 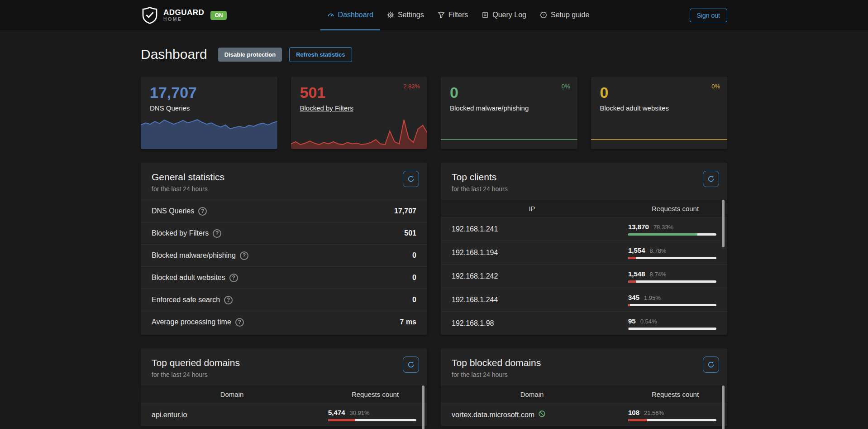 I want to click on panel-title: General statistics, so click(x=284, y=177).